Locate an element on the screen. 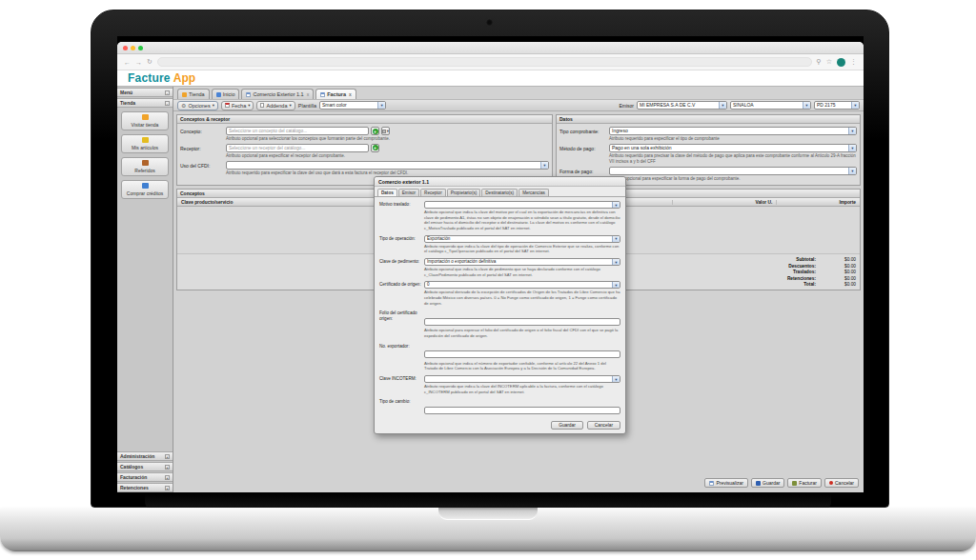 The image size is (976, 560). sidebar-item-mis-articulos: Mis artículos is located at coordinates (145, 144).